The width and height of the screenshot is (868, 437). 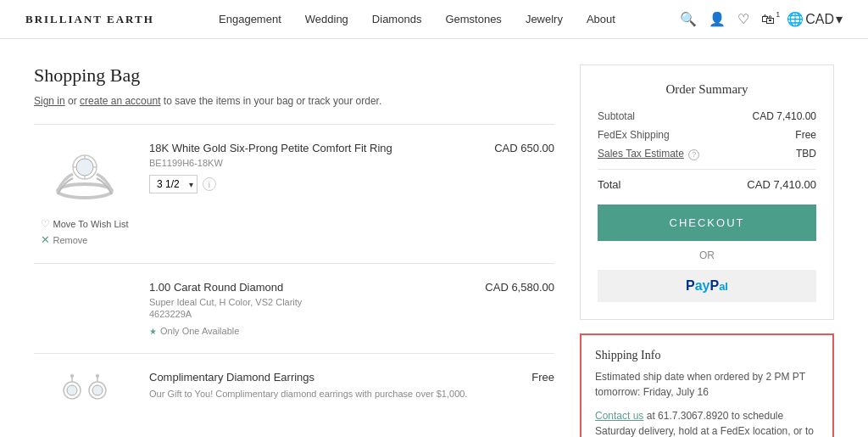 What do you see at coordinates (520, 287) in the screenshot?
I see `diamond-price: CAD 6,580.00` at bounding box center [520, 287].